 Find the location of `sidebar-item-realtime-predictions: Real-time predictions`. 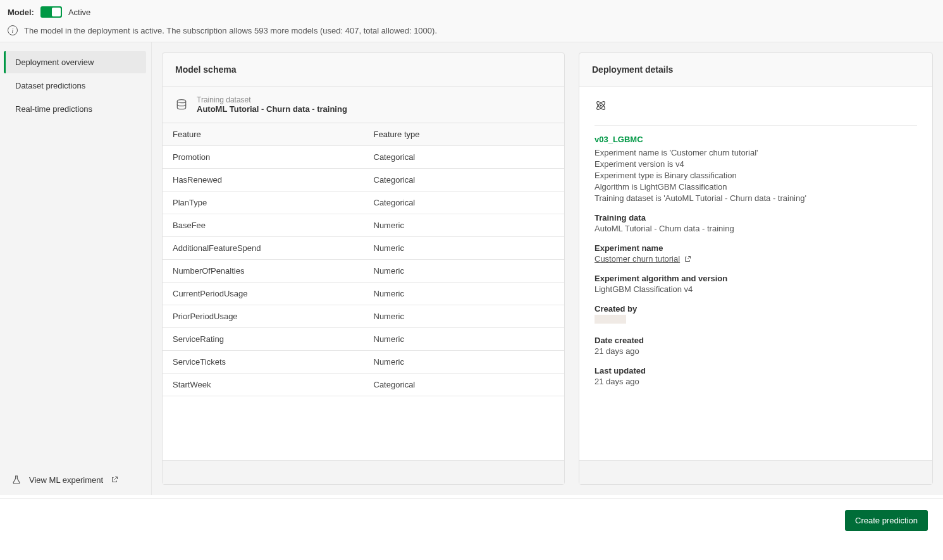

sidebar-item-realtime-predictions: Real-time predictions is located at coordinates (75, 109).